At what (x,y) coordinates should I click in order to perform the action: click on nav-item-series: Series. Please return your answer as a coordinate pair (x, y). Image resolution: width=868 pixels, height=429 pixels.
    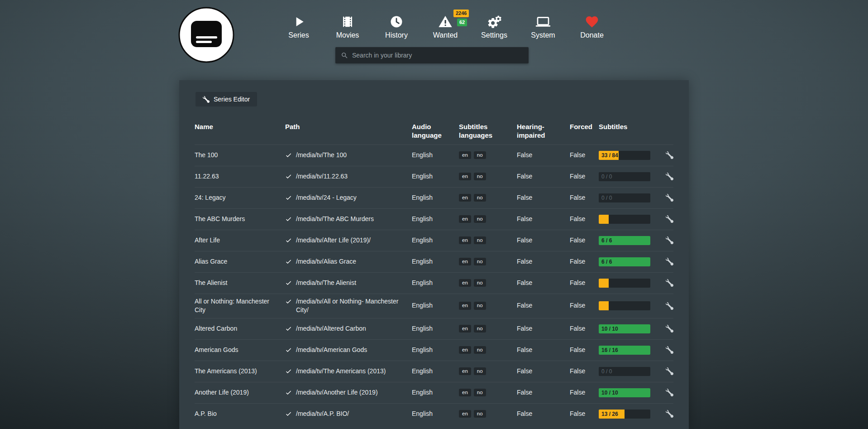
    Looking at the image, I should click on (299, 26).